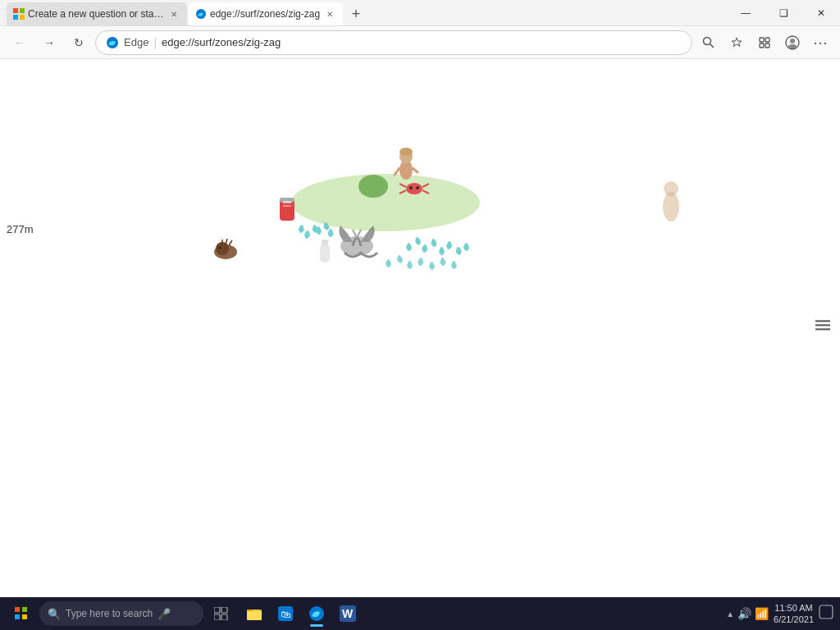 This screenshot has width=840, height=630. I want to click on anchor-creature, so click(358, 241).